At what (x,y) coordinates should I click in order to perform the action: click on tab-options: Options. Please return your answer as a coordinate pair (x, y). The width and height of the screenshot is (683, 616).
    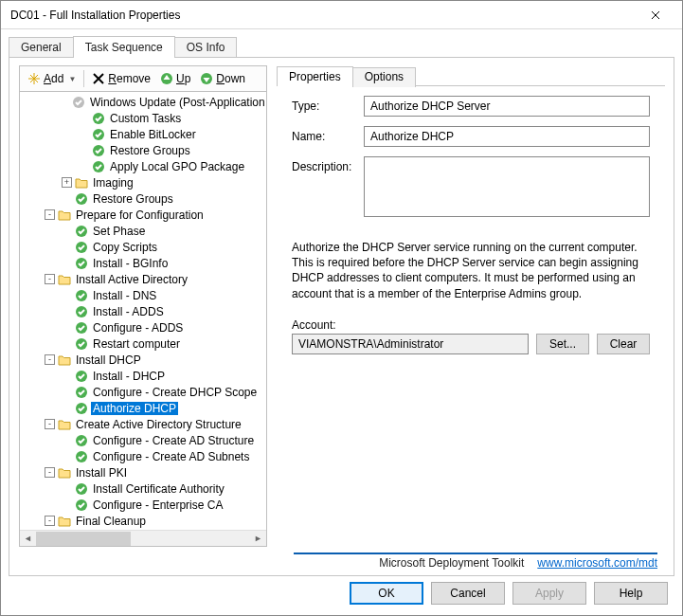
    Looking at the image, I should click on (385, 78).